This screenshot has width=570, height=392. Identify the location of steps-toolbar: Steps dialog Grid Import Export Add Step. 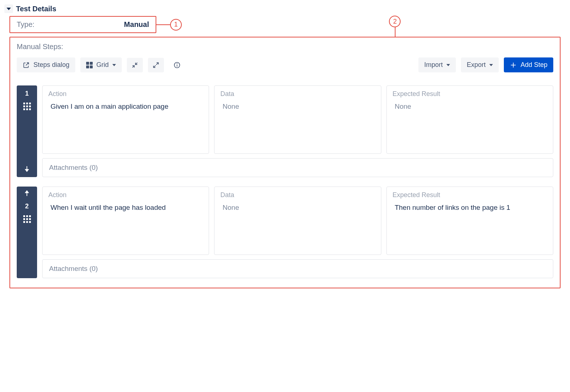
(285, 65).